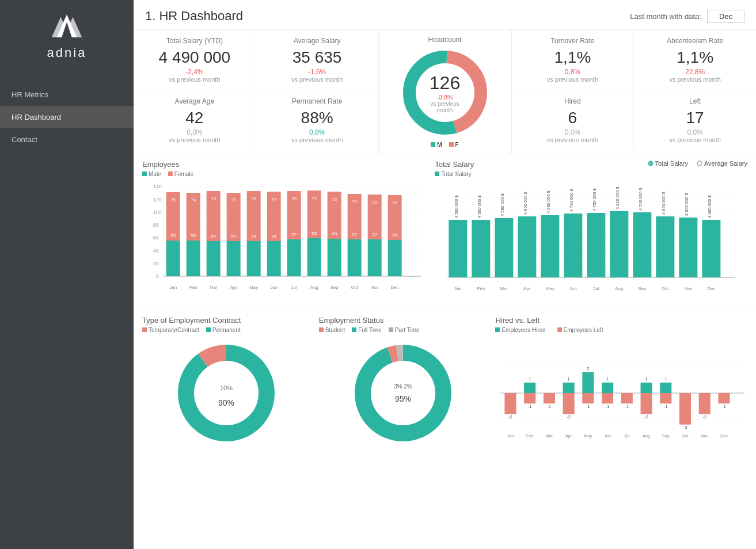  I want to click on kpi-avg-age-label: Average Age, so click(195, 101).